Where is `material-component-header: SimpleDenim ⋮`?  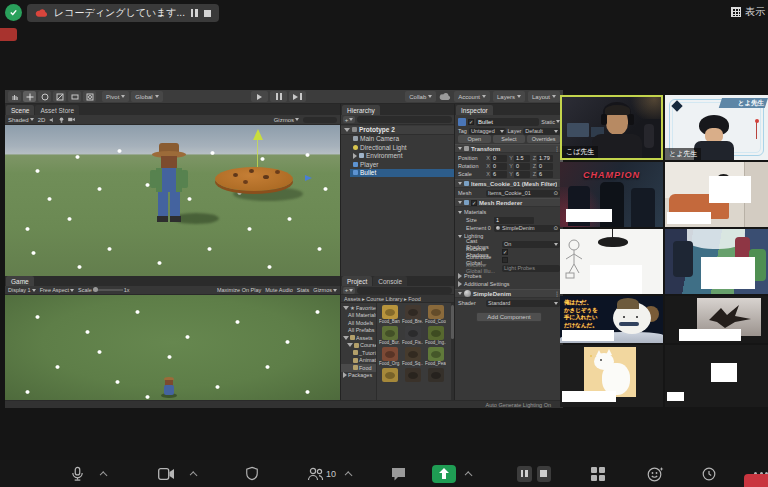 material-component-header: SimpleDenim ⋮ is located at coordinates (509, 294).